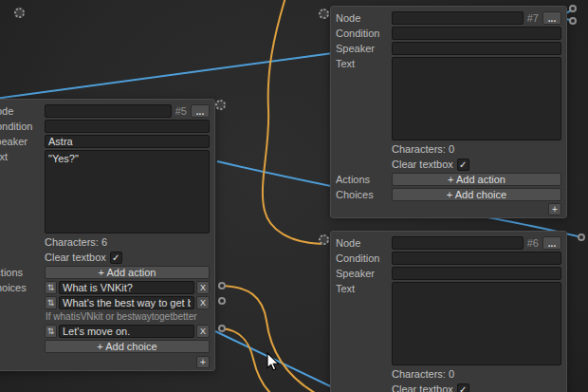 The width and height of the screenshot is (588, 392). I want to click on actions-label: Actions, so click(23, 272).